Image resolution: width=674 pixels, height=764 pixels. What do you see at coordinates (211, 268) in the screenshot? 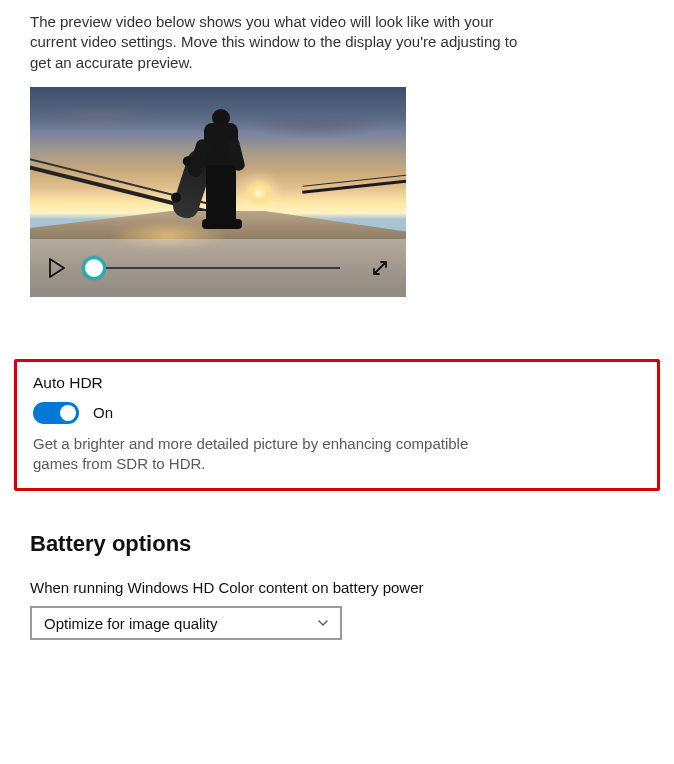
I see `seek-slider` at bounding box center [211, 268].